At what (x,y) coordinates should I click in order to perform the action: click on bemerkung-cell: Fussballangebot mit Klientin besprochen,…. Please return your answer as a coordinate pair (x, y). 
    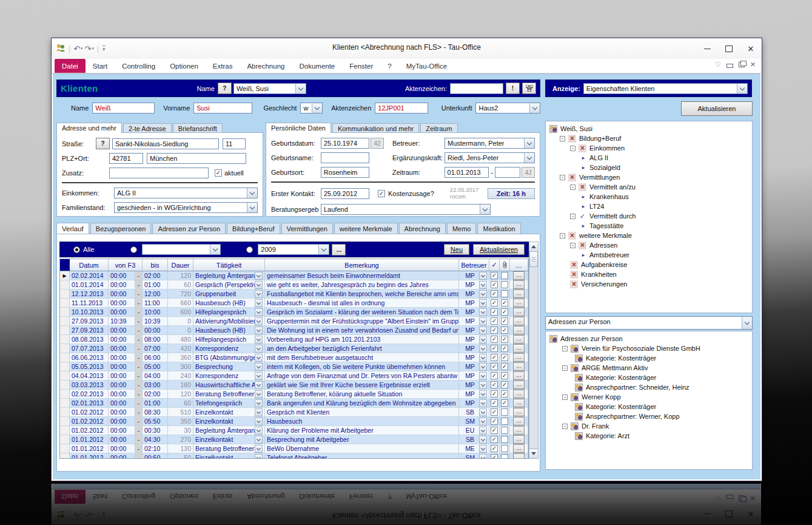
    Looking at the image, I should click on (362, 294).